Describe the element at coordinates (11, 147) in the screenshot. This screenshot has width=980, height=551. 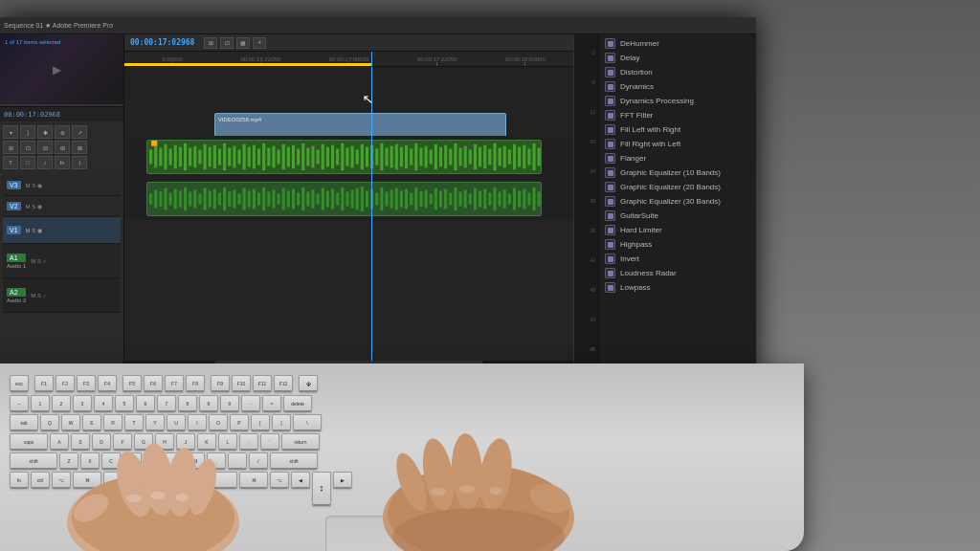
I see `track-select-tool: ⊞` at that location.